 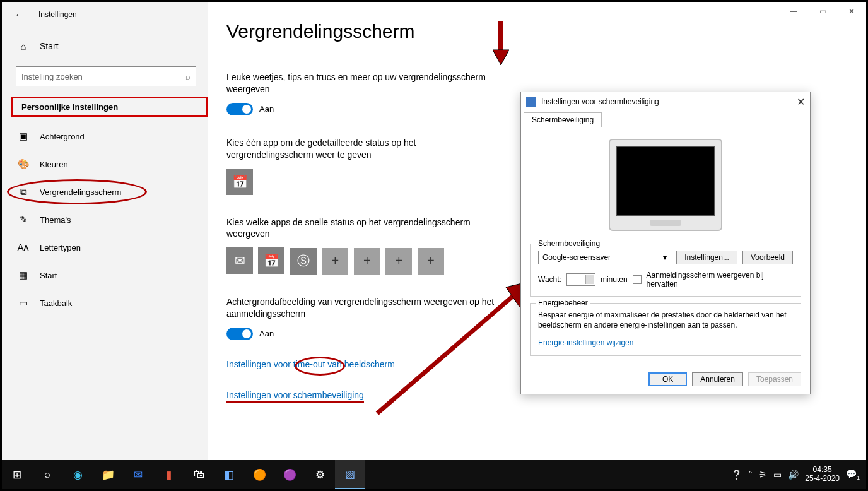 I want to click on ok-button: OK, so click(x=667, y=379).